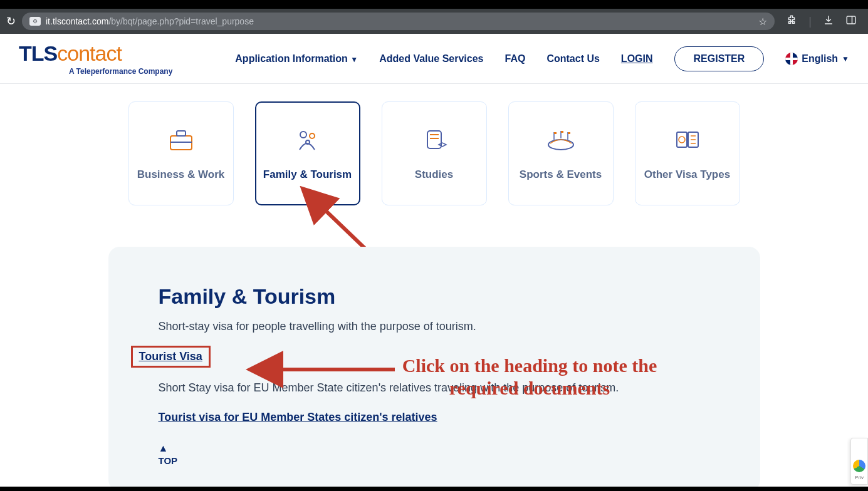 Image resolution: width=868 pixels, height=491 pixels. Describe the element at coordinates (560, 175) in the screenshot. I see `card-label: Sports & Events` at that location.